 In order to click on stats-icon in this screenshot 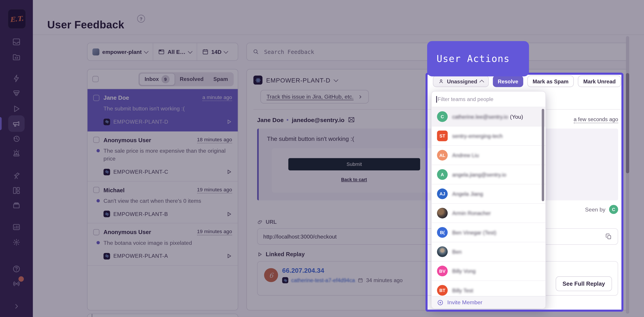, I will do `click(16, 227)`.